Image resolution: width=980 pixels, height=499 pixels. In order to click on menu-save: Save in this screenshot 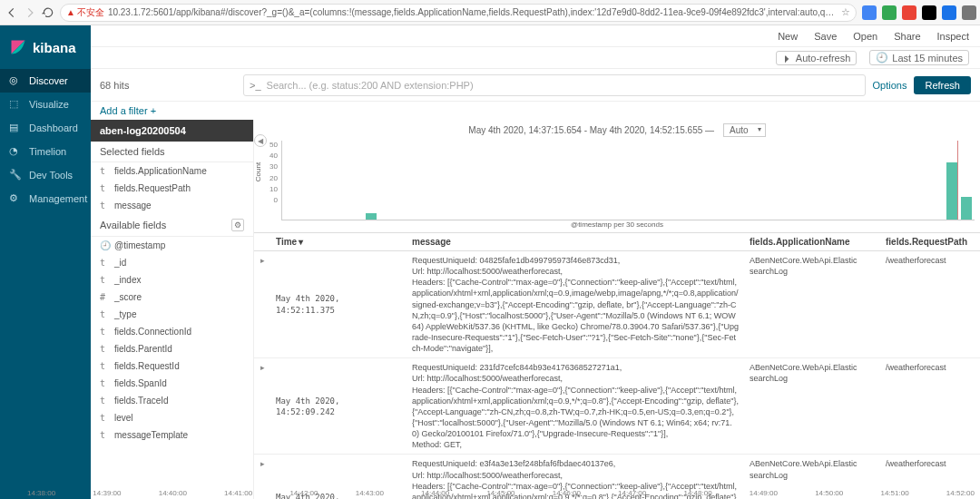, I will do `click(826, 36)`.